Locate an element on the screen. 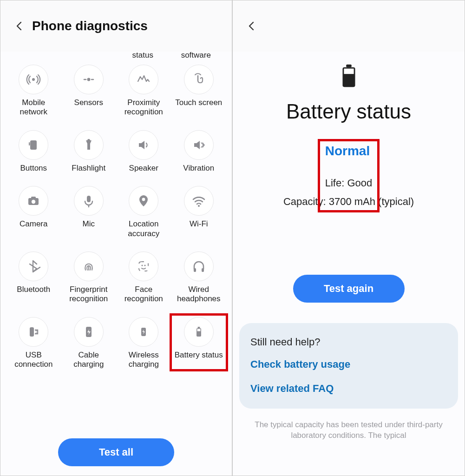 This screenshot has width=465, height=476. tile-proximity-recognition: Proximity recognition is located at coordinates (144, 91).